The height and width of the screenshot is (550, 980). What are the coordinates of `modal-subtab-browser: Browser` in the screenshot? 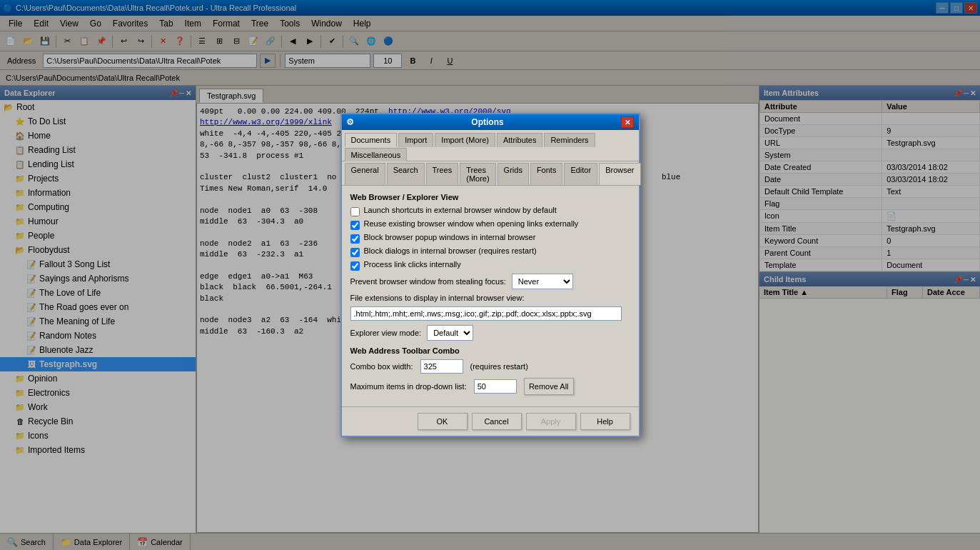 It's located at (620, 174).